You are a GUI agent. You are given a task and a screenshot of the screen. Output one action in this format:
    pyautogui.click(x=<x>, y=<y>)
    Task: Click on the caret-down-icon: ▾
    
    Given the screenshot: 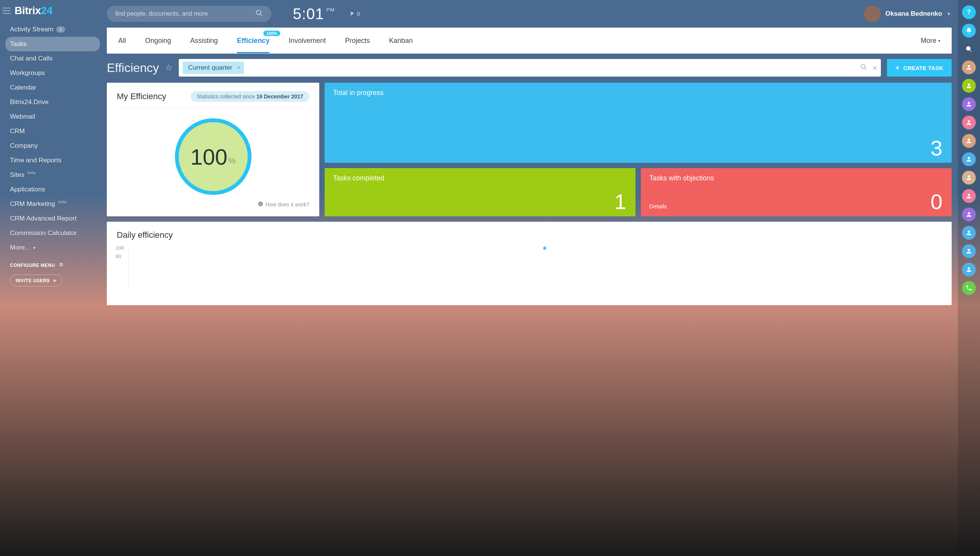 What is the action you would take?
    pyautogui.click(x=939, y=41)
    